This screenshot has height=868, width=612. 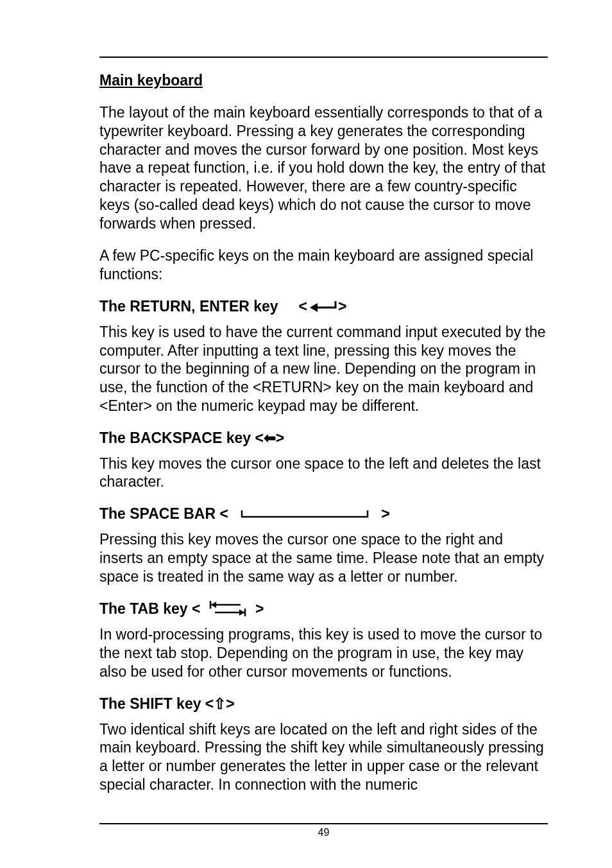 I want to click on page-footer: 49, so click(x=323, y=831).